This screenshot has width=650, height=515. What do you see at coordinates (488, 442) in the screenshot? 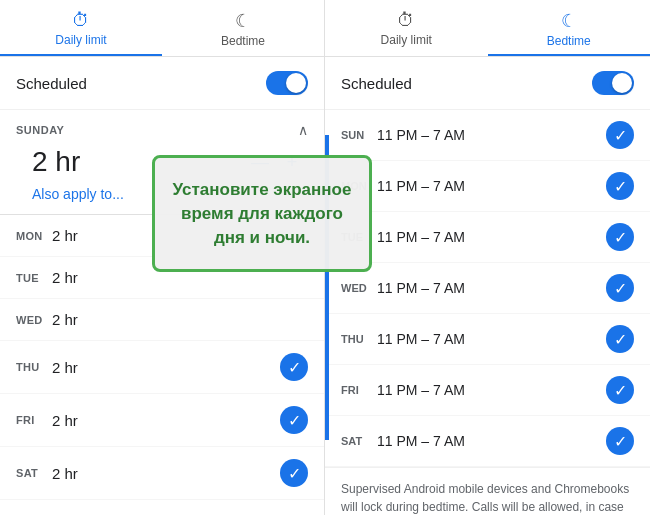
I see `table-row: SAT 11 PM – 7 AM ✓` at bounding box center [488, 442].